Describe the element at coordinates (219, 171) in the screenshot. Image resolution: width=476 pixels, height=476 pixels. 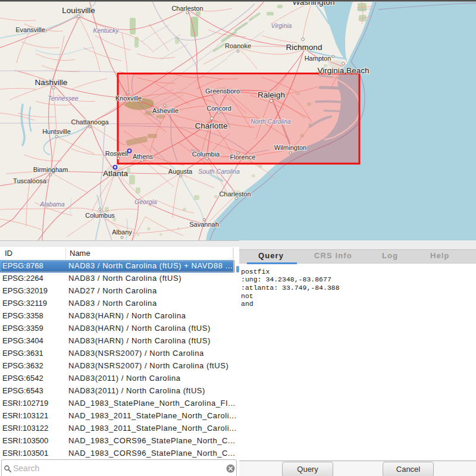
I see `svg-text: South Carolina` at that location.